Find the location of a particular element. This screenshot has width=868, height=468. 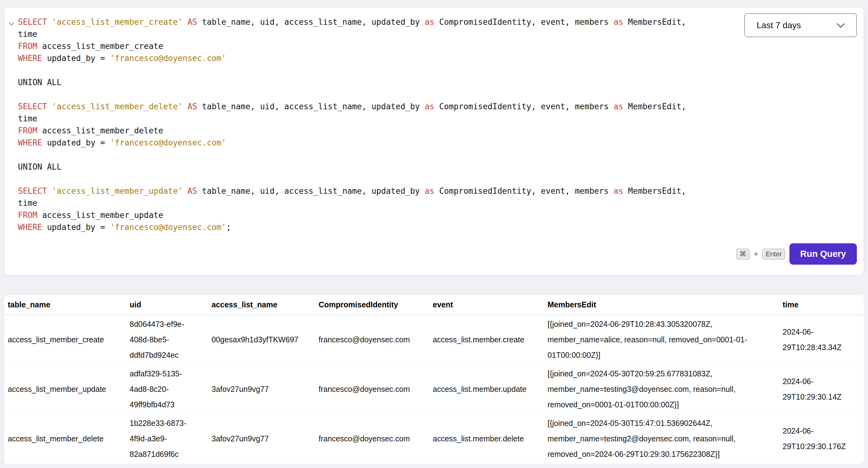

shortcut-plus-label: + is located at coordinates (756, 254).